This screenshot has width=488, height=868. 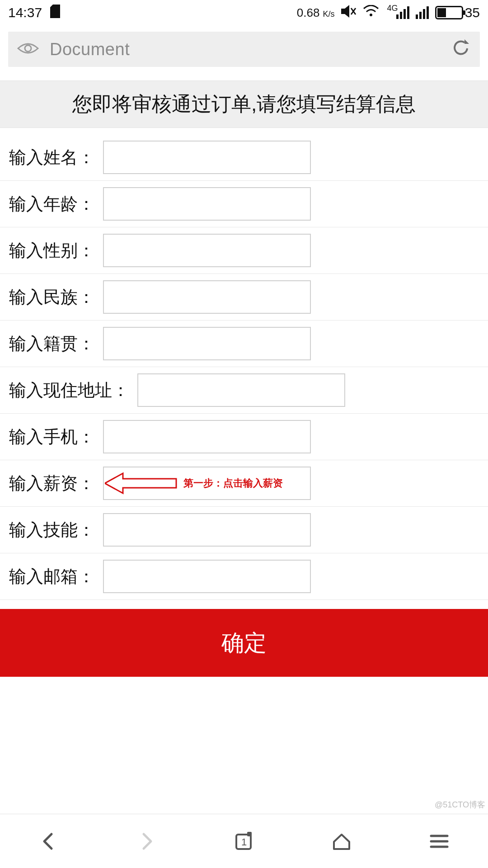 I want to click on status-time: 14:37, so click(x=25, y=13).